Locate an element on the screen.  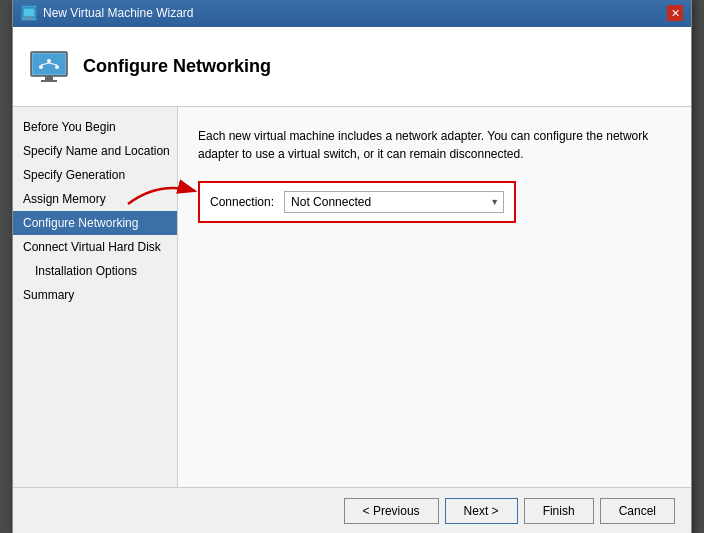
window-title: New Virtual Machine Wizard is located at coordinates (355, 13).